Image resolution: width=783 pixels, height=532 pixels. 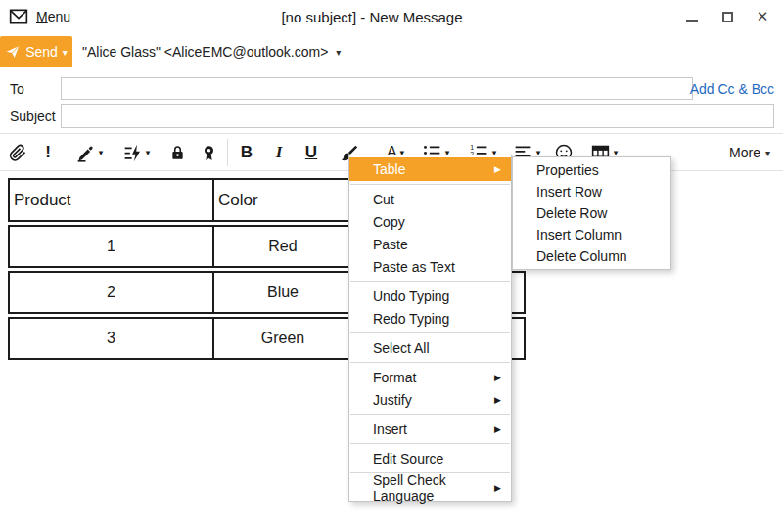 What do you see at coordinates (209, 153) in the screenshot?
I see `certificate-badge-icon` at bounding box center [209, 153].